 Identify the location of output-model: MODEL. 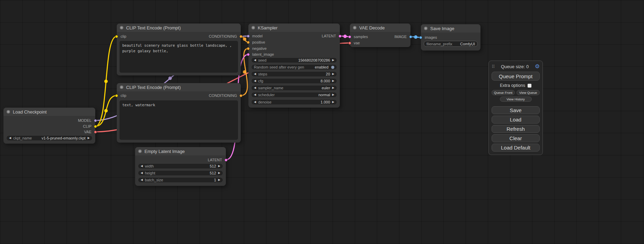
(86, 120).